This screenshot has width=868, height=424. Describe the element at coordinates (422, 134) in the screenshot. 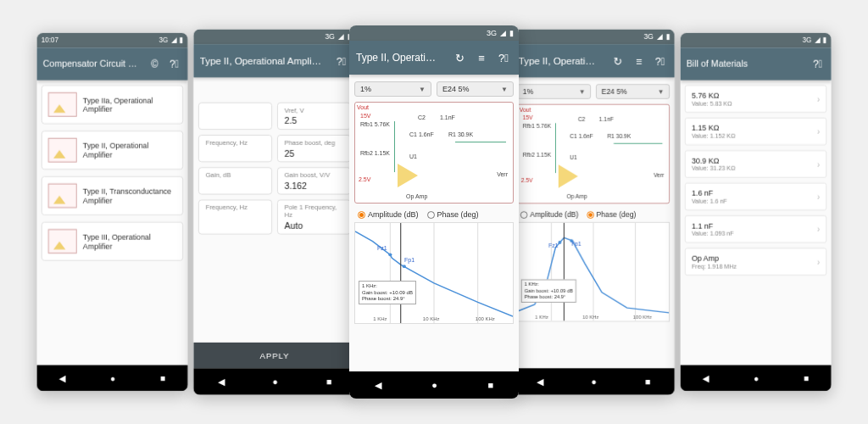

I see `label-c1: C1 1.6nF` at that location.